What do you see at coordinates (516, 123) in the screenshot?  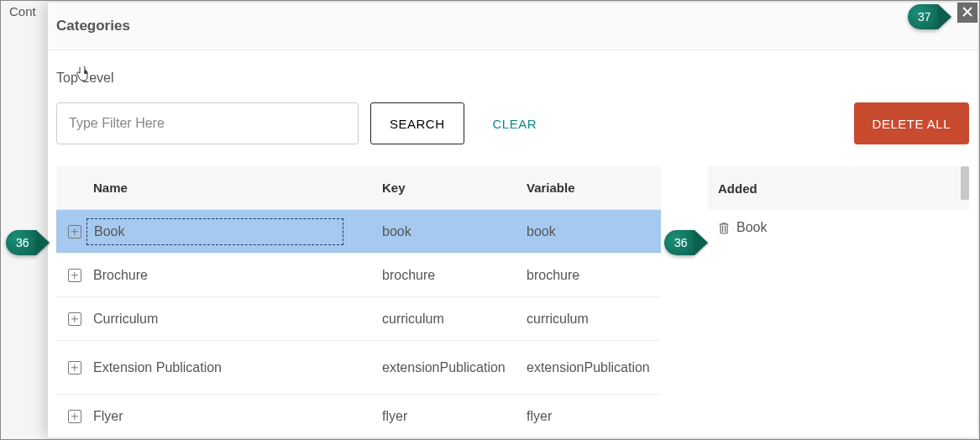 I see `clear-button: CLEAR` at bounding box center [516, 123].